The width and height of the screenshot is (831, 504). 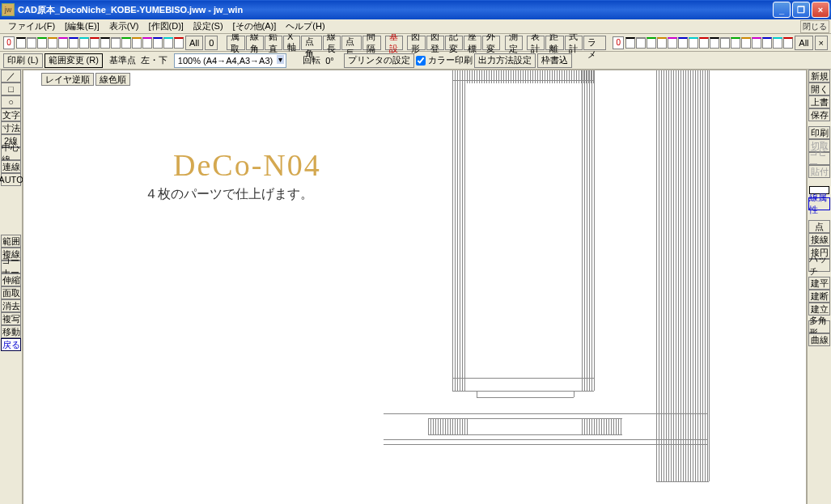 What do you see at coordinates (514, 43) in the screenshot?
I see `cmd-測定: 測定` at bounding box center [514, 43].